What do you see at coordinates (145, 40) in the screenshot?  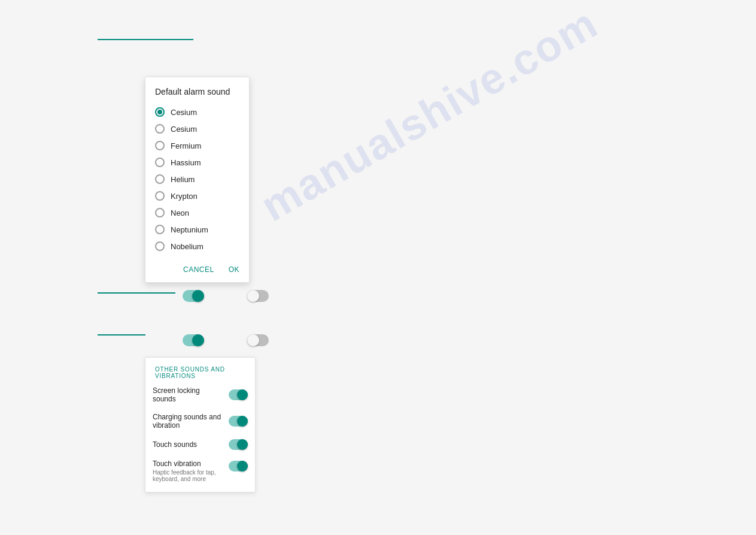 I see `section-link-top` at bounding box center [145, 40].